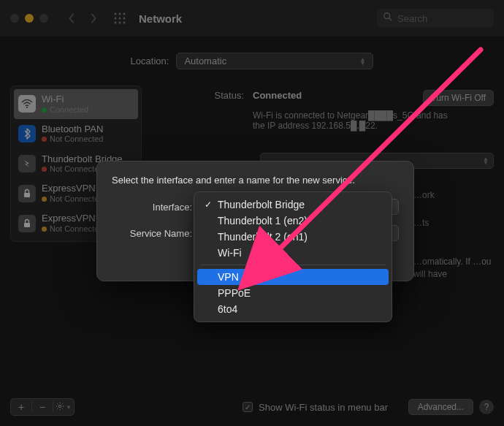  I want to click on forward-button, so click(93, 18).